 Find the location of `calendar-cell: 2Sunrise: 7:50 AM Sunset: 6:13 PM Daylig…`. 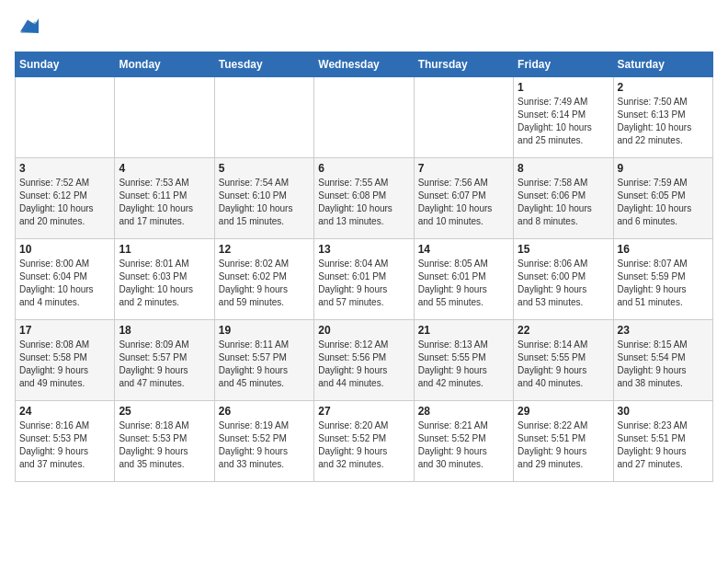

calendar-cell: 2Sunrise: 7:50 AM Sunset: 6:13 PM Daylig… is located at coordinates (663, 118).